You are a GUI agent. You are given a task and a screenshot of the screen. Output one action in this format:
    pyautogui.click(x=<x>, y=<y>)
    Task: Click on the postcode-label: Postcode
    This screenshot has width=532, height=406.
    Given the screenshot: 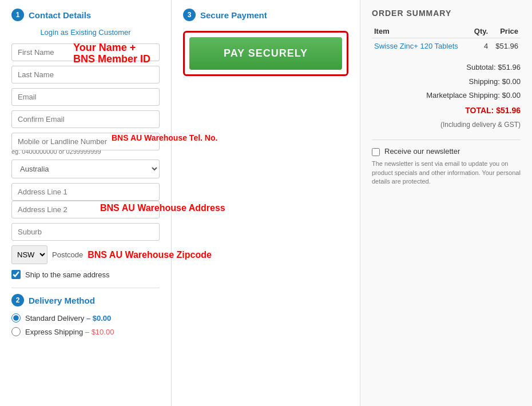 What is the action you would take?
    pyautogui.click(x=68, y=255)
    